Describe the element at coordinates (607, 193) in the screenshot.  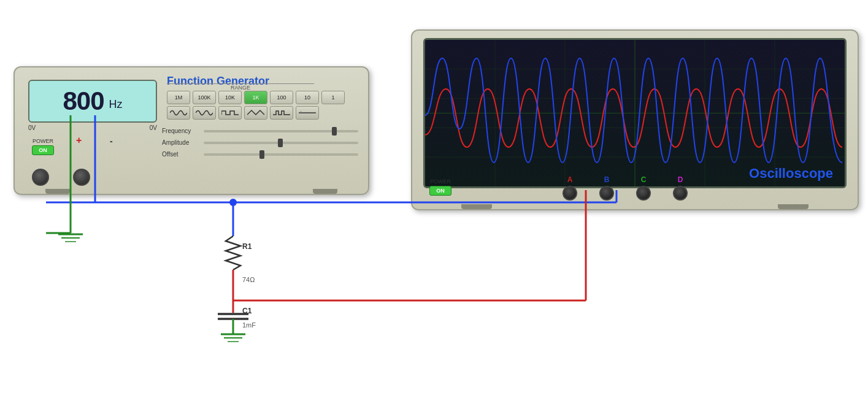
I see `osc-channel-b-knob` at that location.